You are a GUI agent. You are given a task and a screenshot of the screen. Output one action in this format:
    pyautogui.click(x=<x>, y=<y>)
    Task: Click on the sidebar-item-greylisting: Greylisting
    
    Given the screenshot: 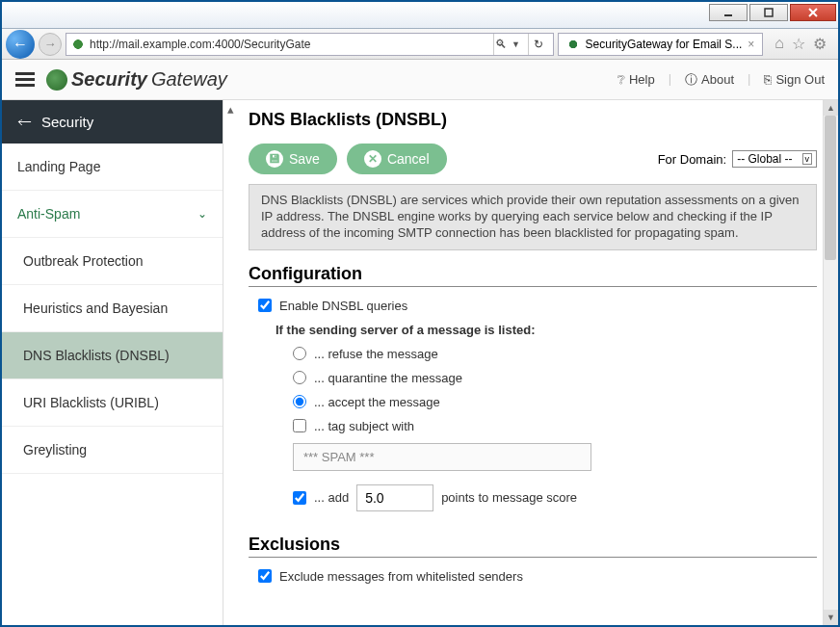 What is the action you would take?
    pyautogui.click(x=112, y=451)
    